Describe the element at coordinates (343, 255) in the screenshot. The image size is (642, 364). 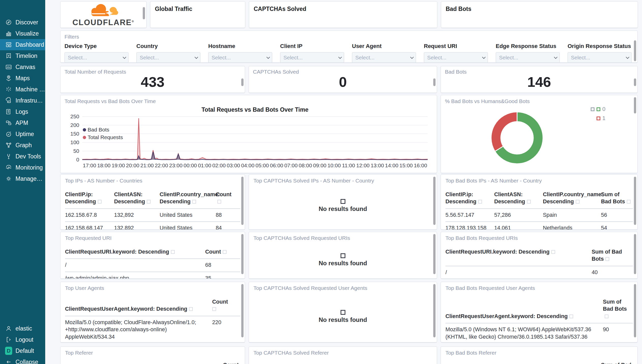
I see `panel-captcha-uris: Top CAPTCHAs Solved Requested URIs No re…` at that location.